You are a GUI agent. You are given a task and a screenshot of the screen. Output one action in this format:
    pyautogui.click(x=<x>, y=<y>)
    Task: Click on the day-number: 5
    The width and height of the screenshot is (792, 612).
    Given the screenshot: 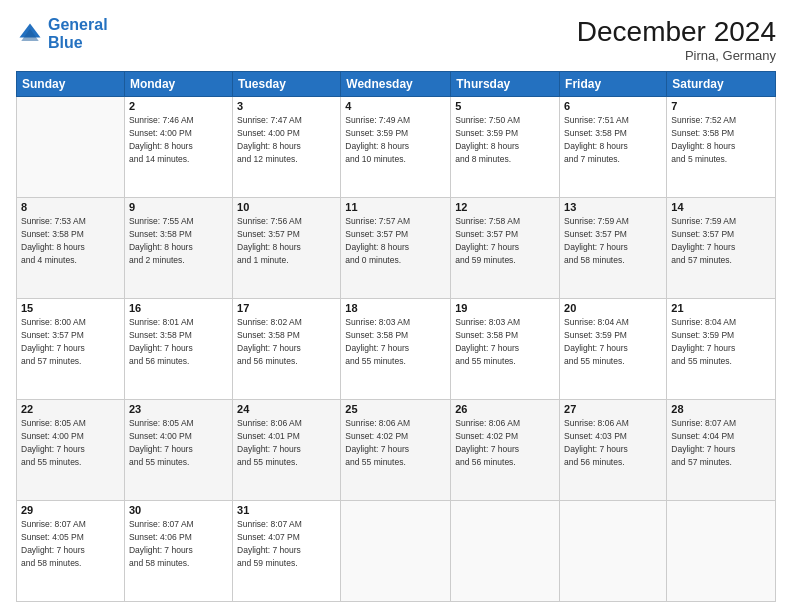 What is the action you would take?
    pyautogui.click(x=505, y=106)
    